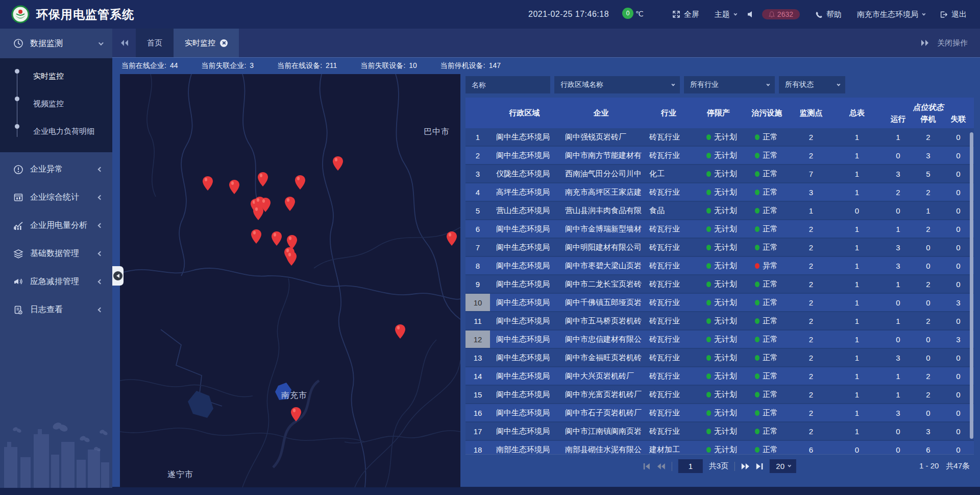 This screenshot has width=980, height=495. What do you see at coordinates (56, 253) in the screenshot?
I see `sidebar-item: 基础数据管理` at bounding box center [56, 253].